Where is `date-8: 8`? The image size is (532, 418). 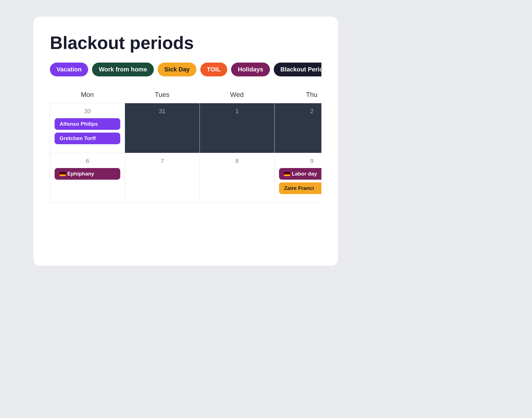
date-8: 8 is located at coordinates (237, 161).